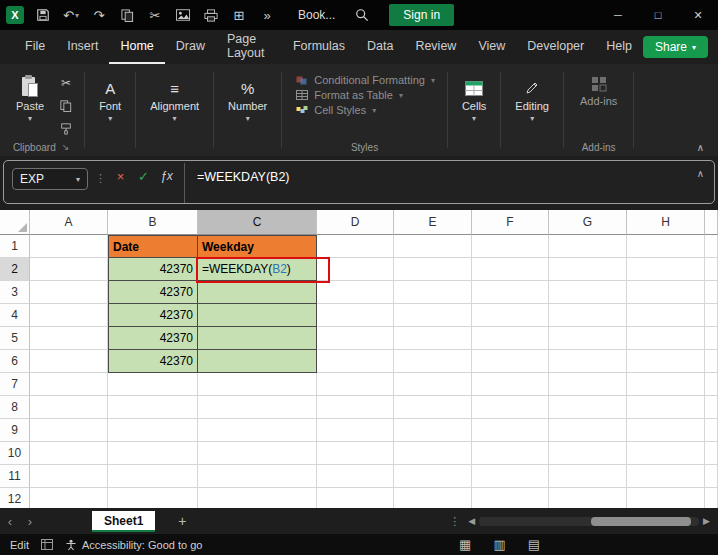 The height and width of the screenshot is (555, 718). I want to click on dialog-launcher-icon: ↘, so click(66, 147).